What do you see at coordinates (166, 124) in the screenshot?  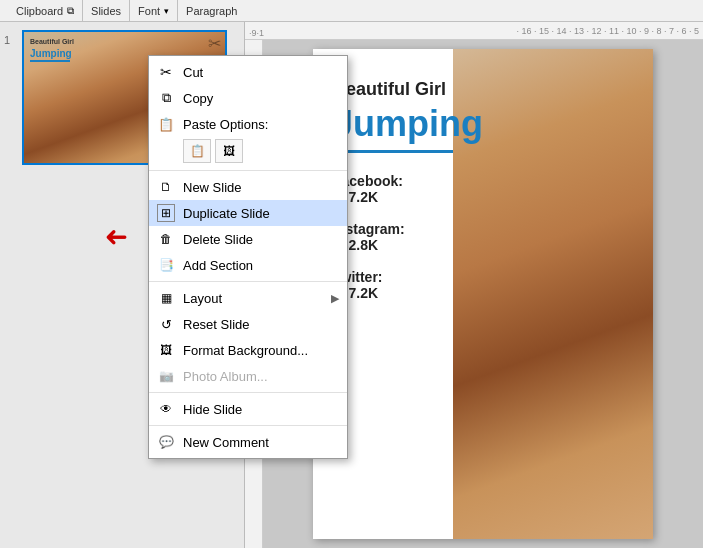 I see `paste-icon: 📋` at bounding box center [166, 124].